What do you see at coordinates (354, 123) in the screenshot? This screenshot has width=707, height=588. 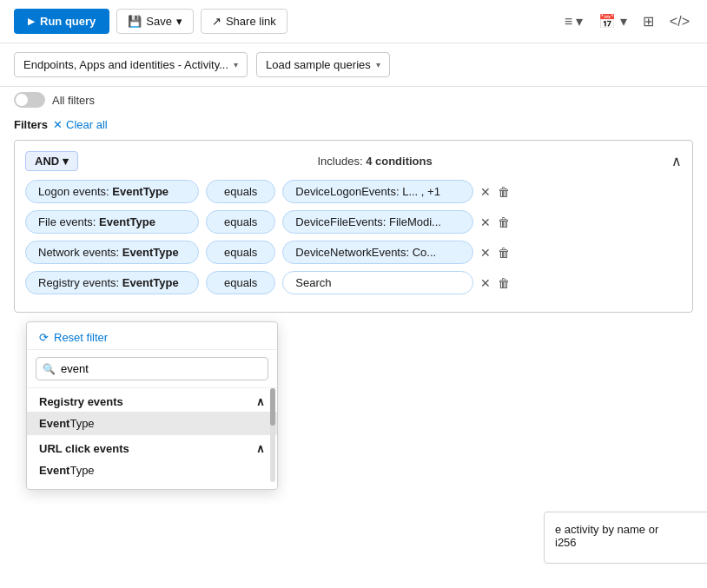 I see `filters-row: Filters ✕ Clear all` at bounding box center [354, 123].